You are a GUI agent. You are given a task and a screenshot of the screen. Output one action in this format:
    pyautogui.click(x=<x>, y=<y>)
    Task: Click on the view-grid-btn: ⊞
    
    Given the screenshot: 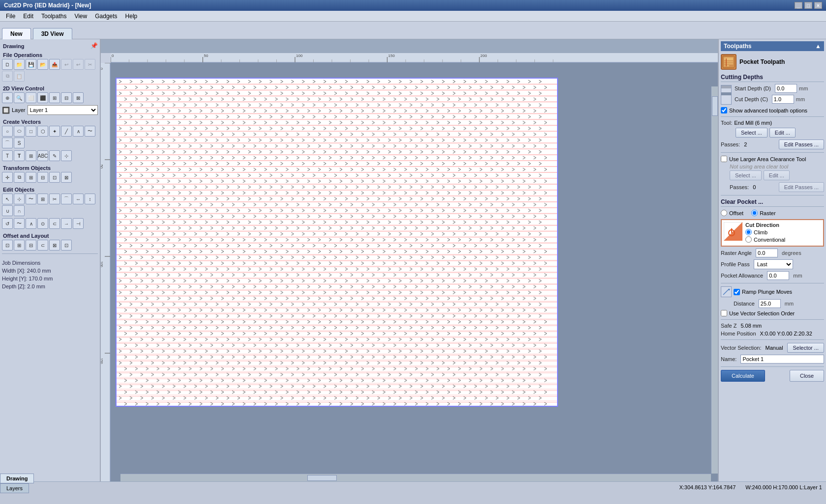 What is the action you would take?
    pyautogui.click(x=55, y=98)
    